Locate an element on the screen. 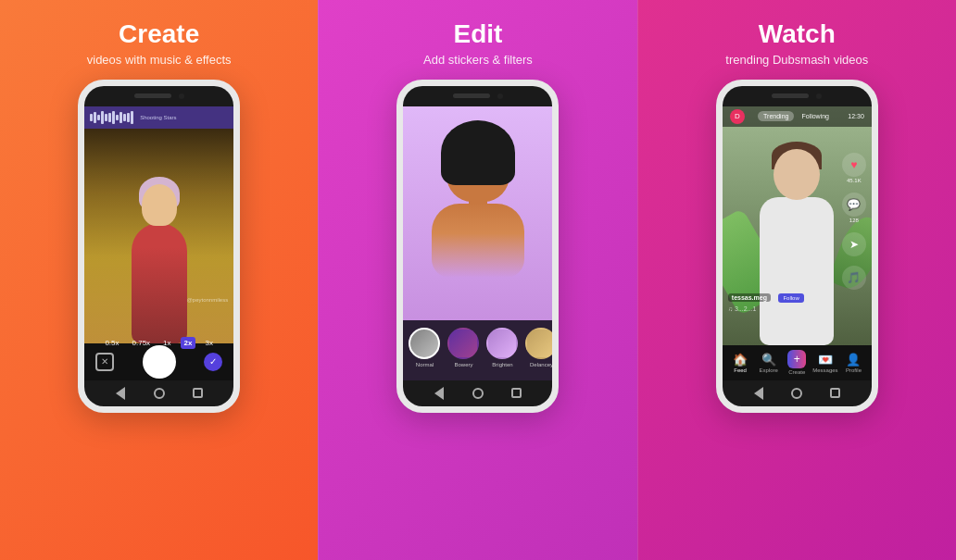 This screenshot has height=560, width=956. watch-tabs: Trending Following is located at coordinates (797, 117).